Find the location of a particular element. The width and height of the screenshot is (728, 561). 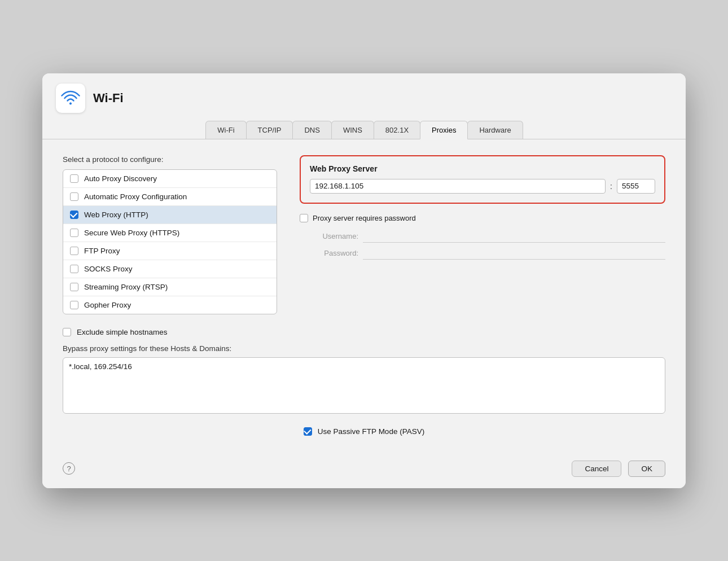

tab-bar: Wi-Fi TCP/IP DNS WINS 802.1X Proxies Har… is located at coordinates (364, 130).